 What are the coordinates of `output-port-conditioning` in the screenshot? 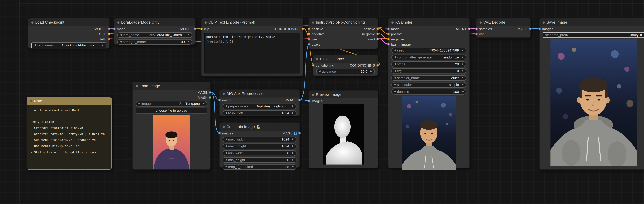 It's located at (303, 29).